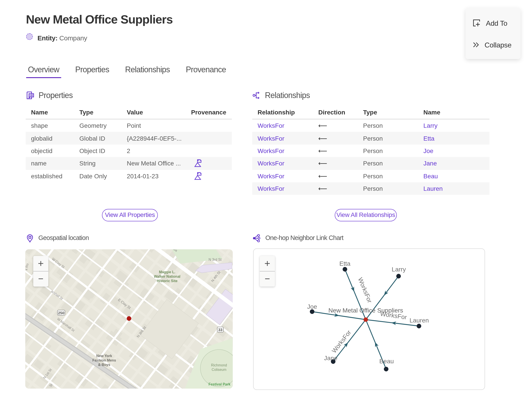 The image size is (532, 405). Describe the element at coordinates (345, 264) in the screenshot. I see `svg-text: Etta` at that location.